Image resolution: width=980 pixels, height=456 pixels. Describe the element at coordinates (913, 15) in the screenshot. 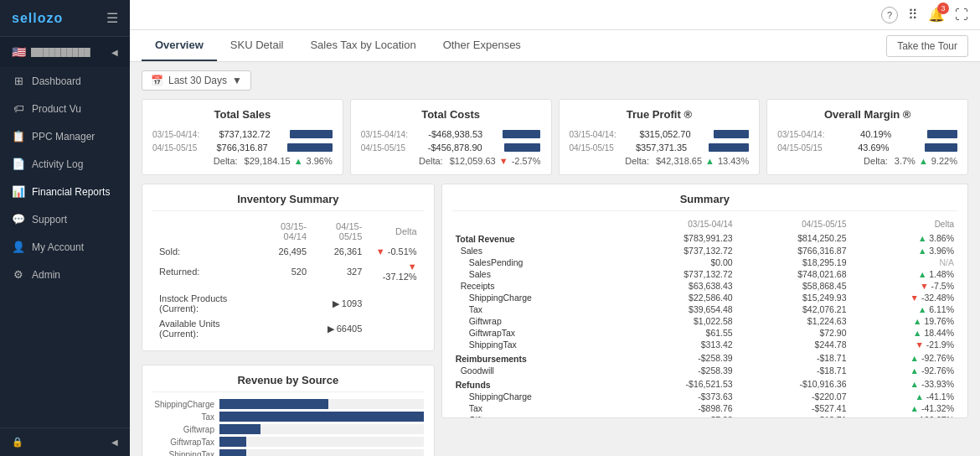

I see `grid-menu-icon: ⠿` at that location.